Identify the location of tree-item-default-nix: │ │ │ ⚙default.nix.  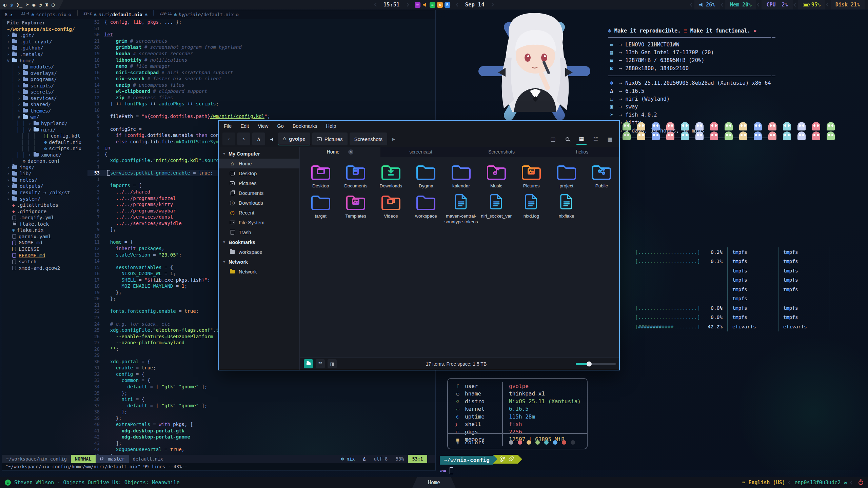
(47, 142).